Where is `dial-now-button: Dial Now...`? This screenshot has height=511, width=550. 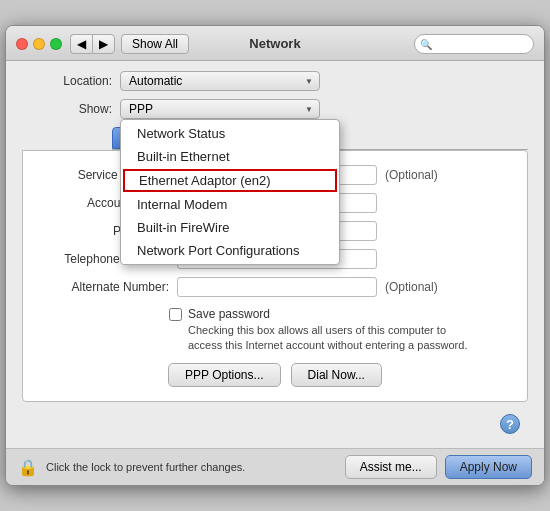
dial-now-button: Dial Now... is located at coordinates (336, 375).